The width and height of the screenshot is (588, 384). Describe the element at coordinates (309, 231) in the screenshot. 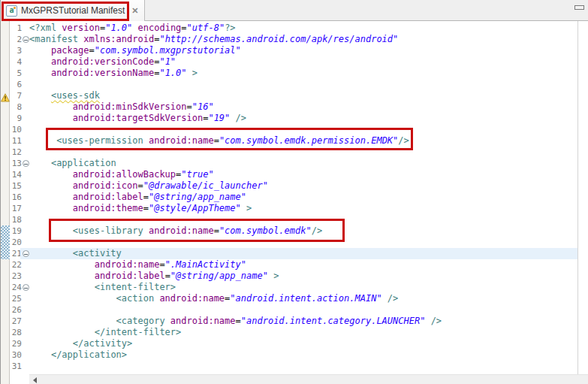

I see `code-line: <uses-library android:name="com.symbol.e…` at that location.